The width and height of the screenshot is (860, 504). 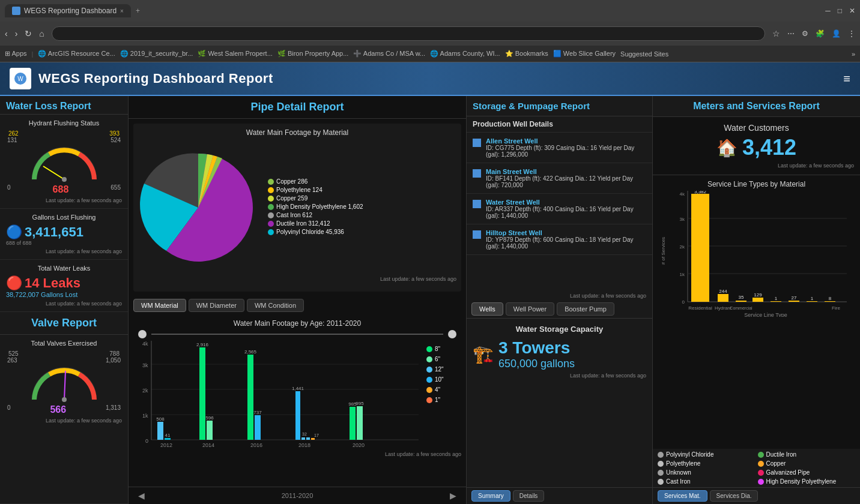 I want to click on storage-last-update: Last update: a few seconds ago, so click(x=560, y=376).